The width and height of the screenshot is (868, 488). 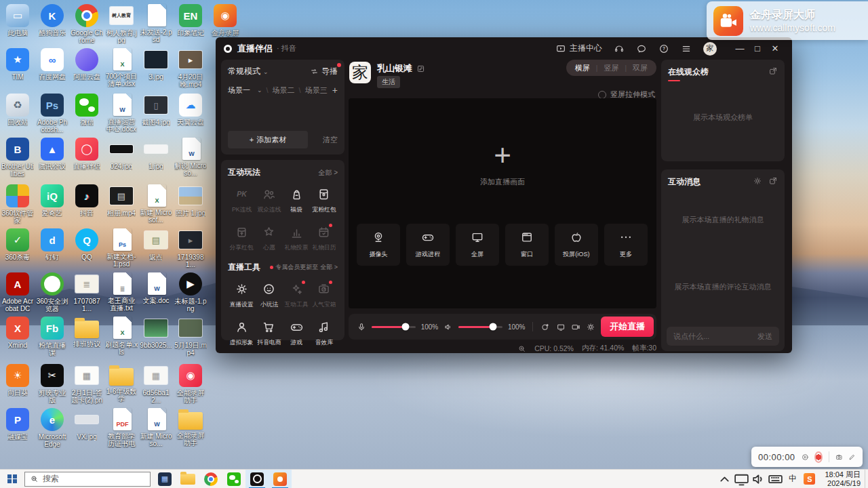 What do you see at coordinates (87, 479) in the screenshot?
I see `search-input: 搜索` at bounding box center [87, 479].